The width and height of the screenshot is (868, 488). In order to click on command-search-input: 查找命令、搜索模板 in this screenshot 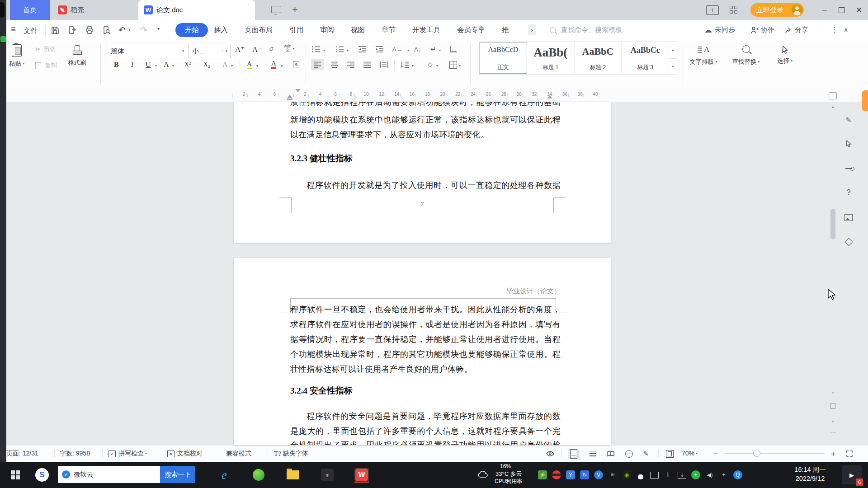, I will do `click(586, 30)`.